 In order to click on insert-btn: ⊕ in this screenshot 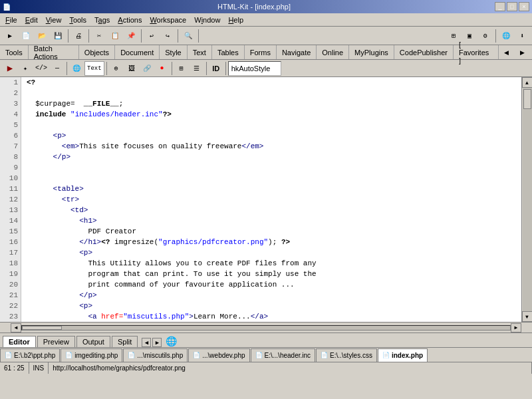, I will do `click(116, 68)`.